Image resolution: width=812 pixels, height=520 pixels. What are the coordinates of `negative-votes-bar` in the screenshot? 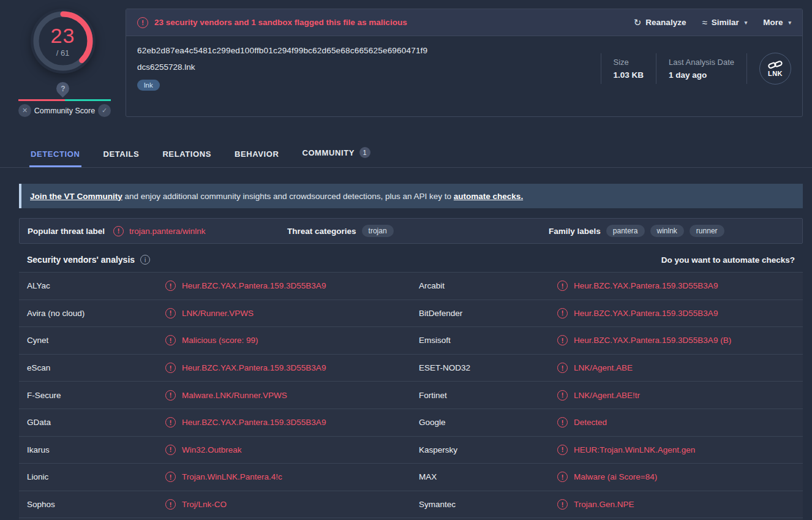 It's located at (42, 100).